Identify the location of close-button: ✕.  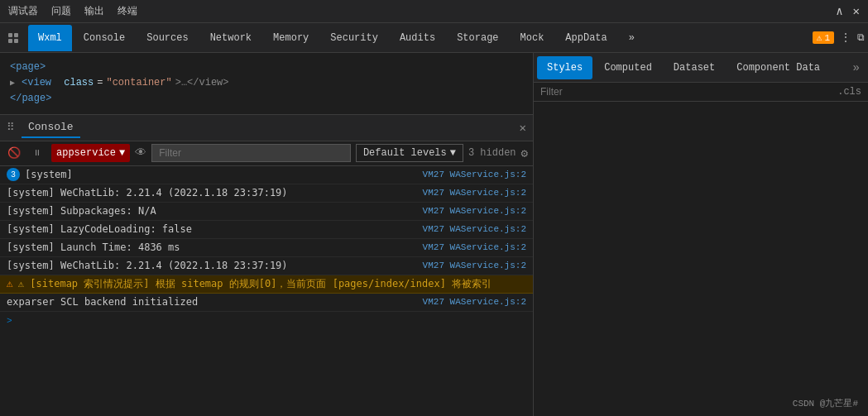
(856, 12).